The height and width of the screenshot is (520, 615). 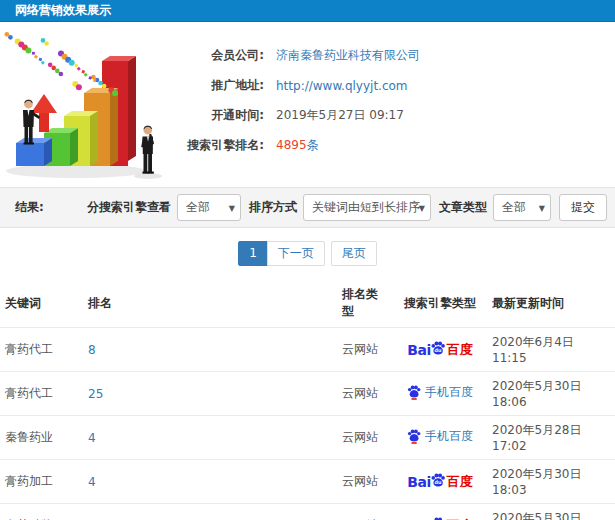 I want to click on column-header: 搜索引擎类型, so click(x=440, y=303).